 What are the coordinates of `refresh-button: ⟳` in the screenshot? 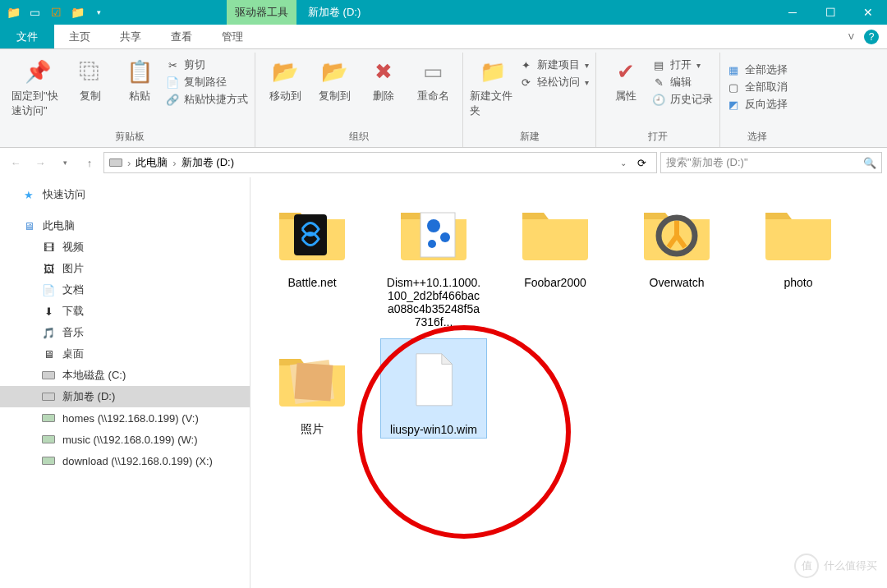 It's located at (641, 163).